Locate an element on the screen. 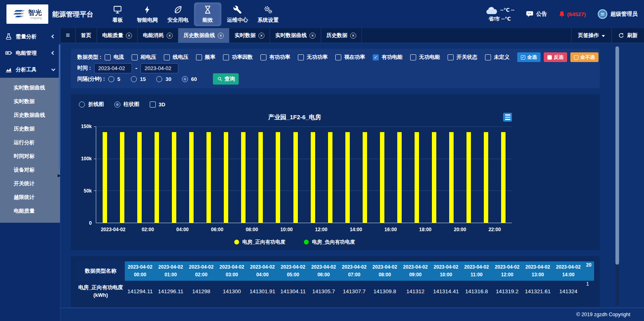  chart-toolbox-menu-icon is located at coordinates (508, 117).